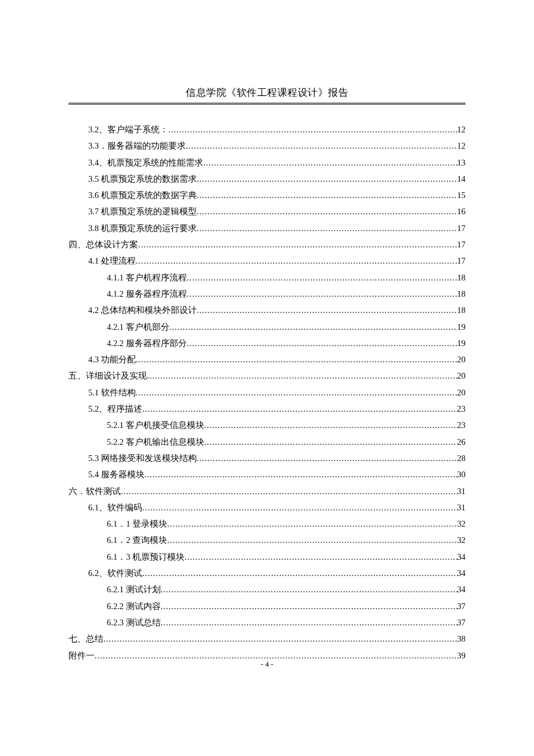 The image size is (534, 756). I want to click on toc-label: 6.2.2 测试内容, so click(134, 606).